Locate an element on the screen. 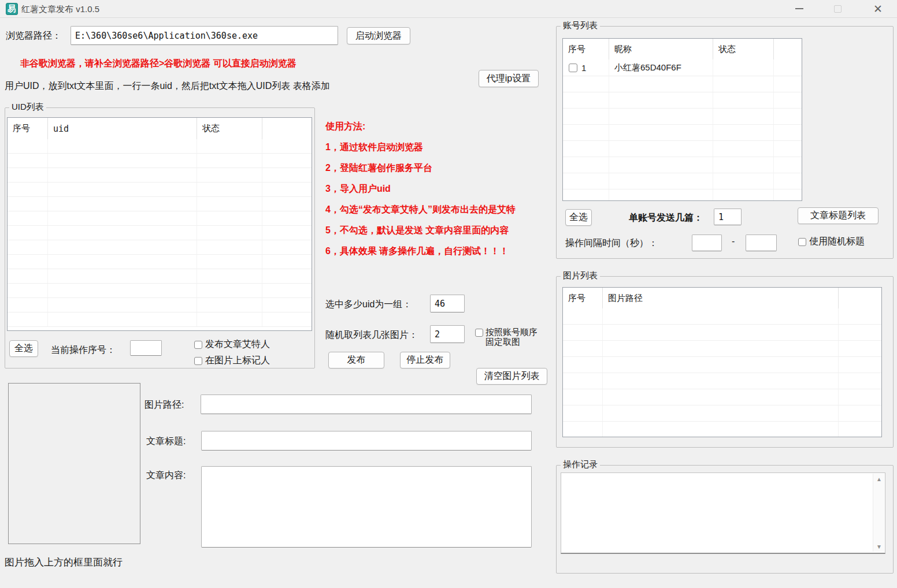 Image resolution: width=897 pixels, height=588 pixels. uid-col-seq: 序号 is located at coordinates (28, 128).